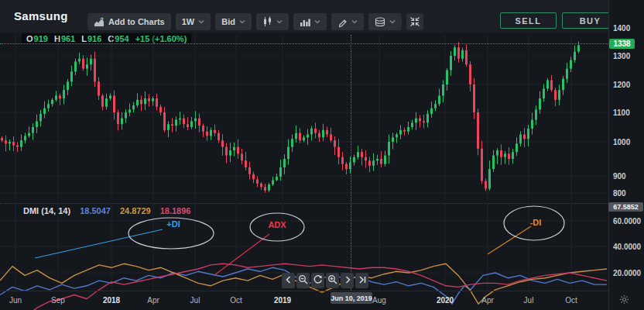 The width and height of the screenshot is (644, 310). What do you see at coordinates (445, 301) in the screenshot?
I see `time-tick-label: 2020` at bounding box center [445, 301].